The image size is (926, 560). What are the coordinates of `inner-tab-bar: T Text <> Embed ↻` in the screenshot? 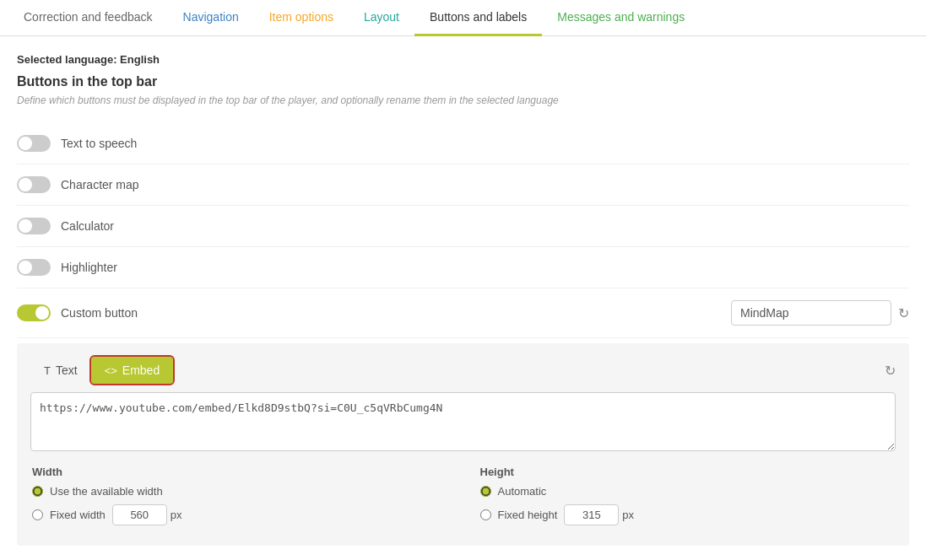 It's located at (463, 370).